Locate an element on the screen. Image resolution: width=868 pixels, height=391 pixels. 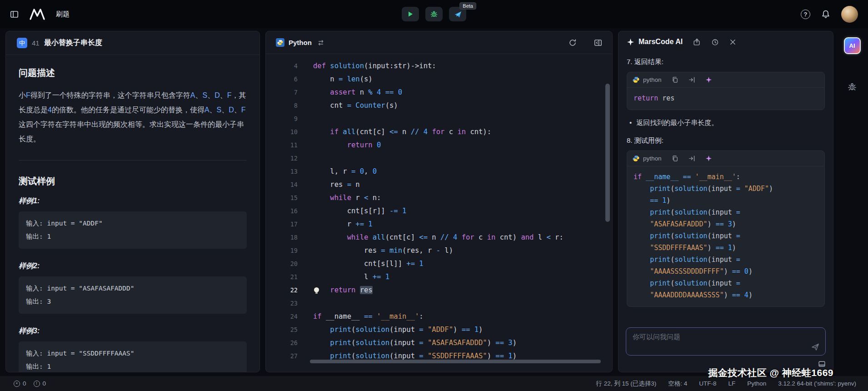
line-number: 14 is located at coordinates (282, 185).